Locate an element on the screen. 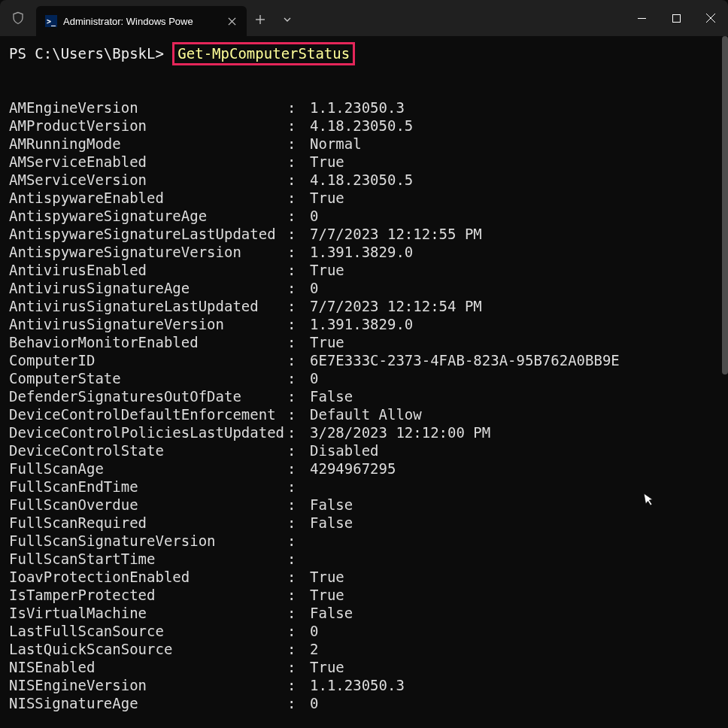 The width and height of the screenshot is (728, 728). property-key: LastFullScanSource is located at coordinates (148, 631).